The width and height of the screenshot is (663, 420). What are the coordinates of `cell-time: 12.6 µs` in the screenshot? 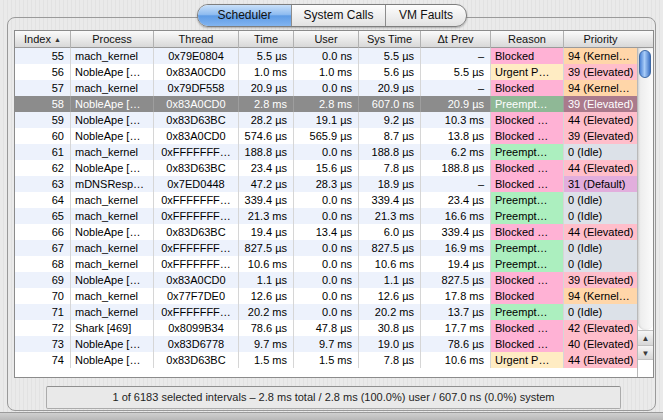 It's located at (266, 296).